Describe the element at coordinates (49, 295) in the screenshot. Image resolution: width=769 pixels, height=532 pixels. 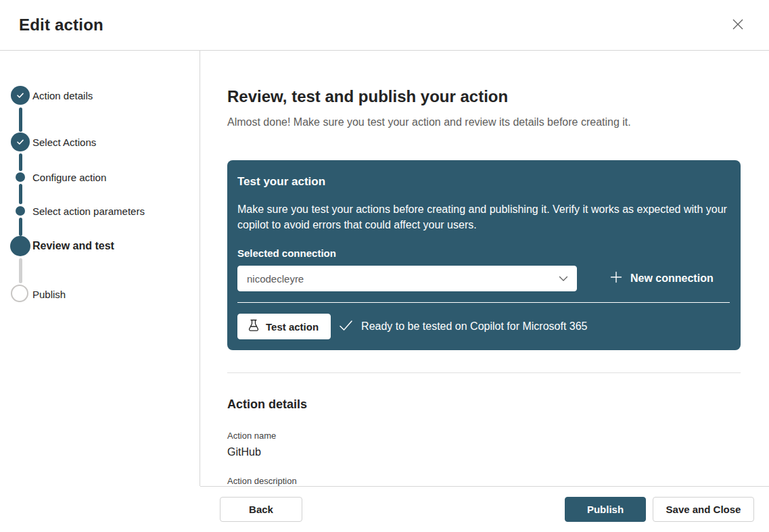
I see `step-label: Publish` at that location.